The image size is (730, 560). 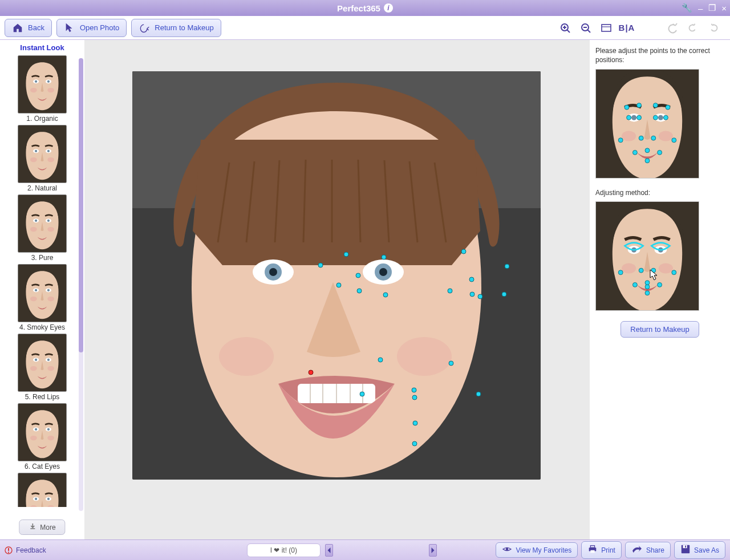 What do you see at coordinates (388, 8) in the screenshot?
I see `info-icon: i` at bounding box center [388, 8].